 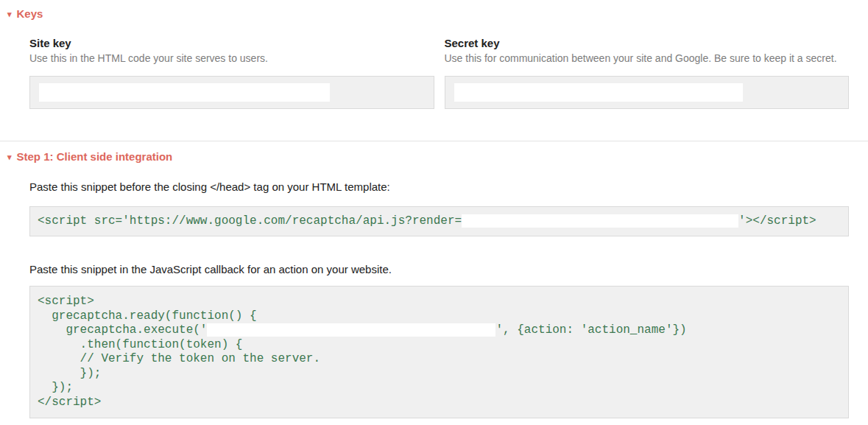 What do you see at coordinates (443, 345) in the screenshot?
I see `code-line: .then(function(token) {` at bounding box center [443, 345].